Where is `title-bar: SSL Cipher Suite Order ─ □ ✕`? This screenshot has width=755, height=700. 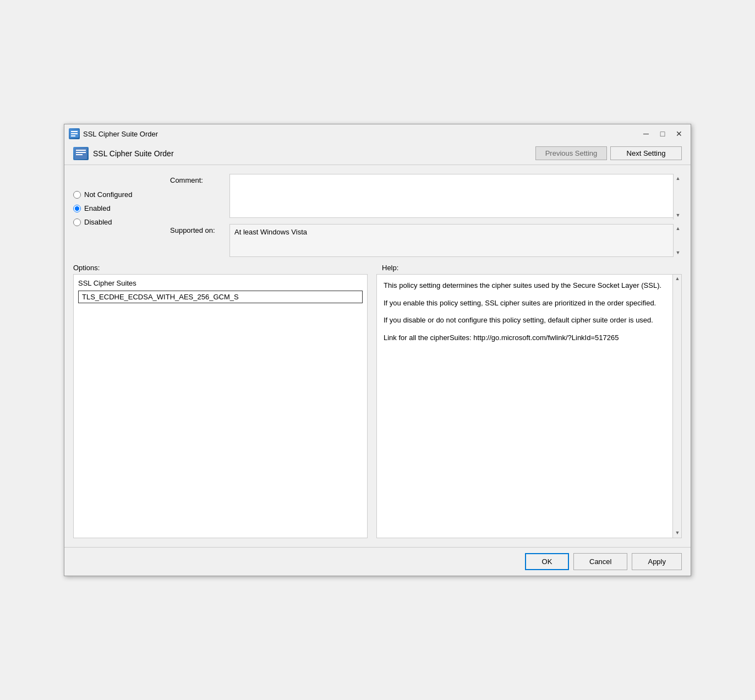
title-bar: SSL Cipher Suite Order ─ □ ✕ is located at coordinates (378, 133).